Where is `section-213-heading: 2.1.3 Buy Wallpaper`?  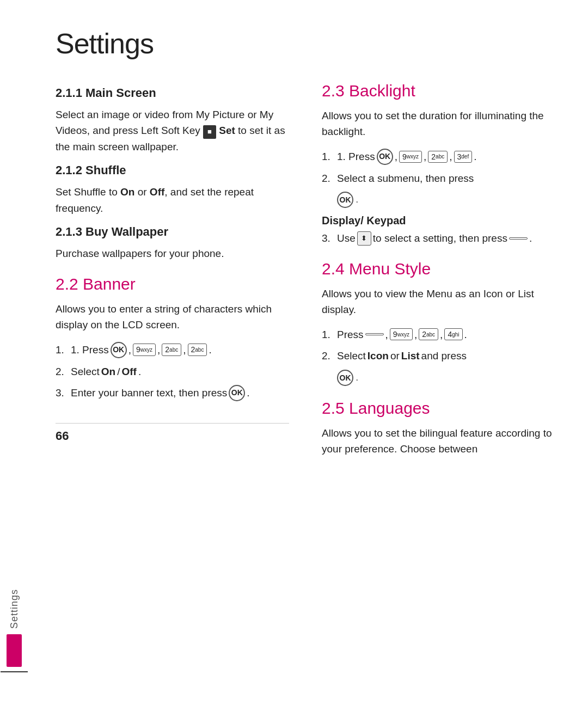
section-213-heading: 2.1.3 Buy Wallpaper is located at coordinates (172, 232).